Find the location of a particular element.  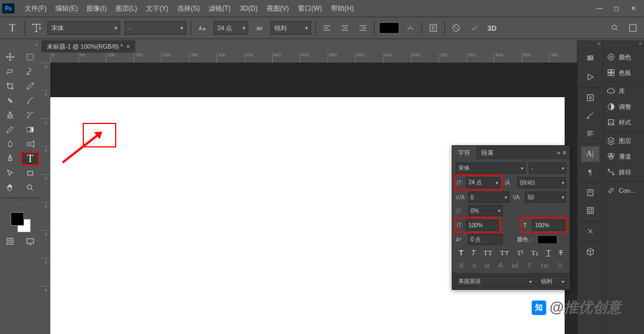

collapse-icon: » is located at coordinates (21, 46).